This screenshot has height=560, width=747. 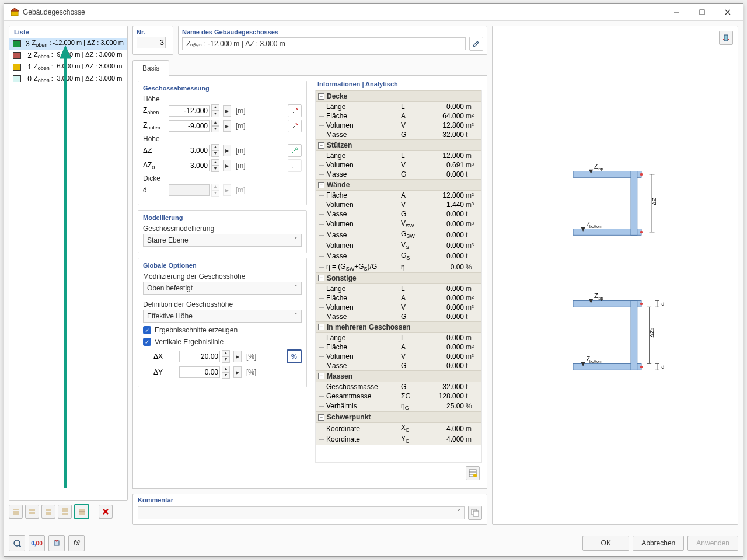 I want to click on edit-name-button, so click(x=476, y=44).